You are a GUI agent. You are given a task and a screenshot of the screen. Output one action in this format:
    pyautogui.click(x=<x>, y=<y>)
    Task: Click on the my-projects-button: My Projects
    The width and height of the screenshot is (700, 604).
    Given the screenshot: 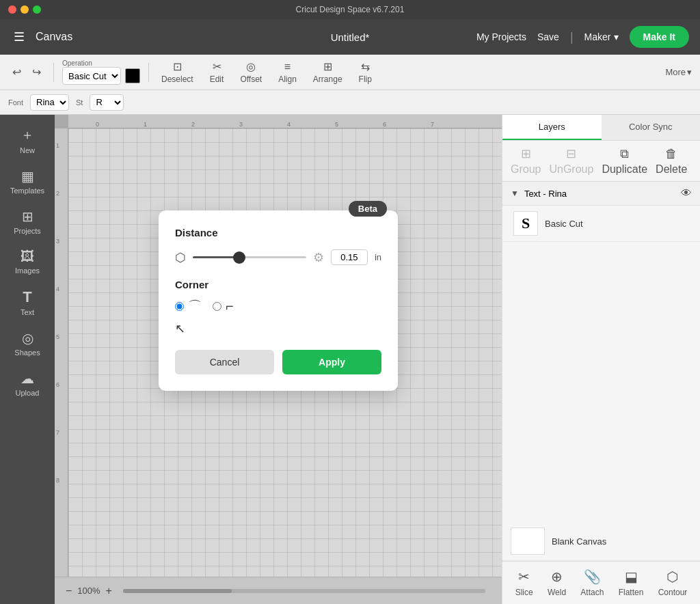 What is the action you would take?
    pyautogui.click(x=502, y=37)
    